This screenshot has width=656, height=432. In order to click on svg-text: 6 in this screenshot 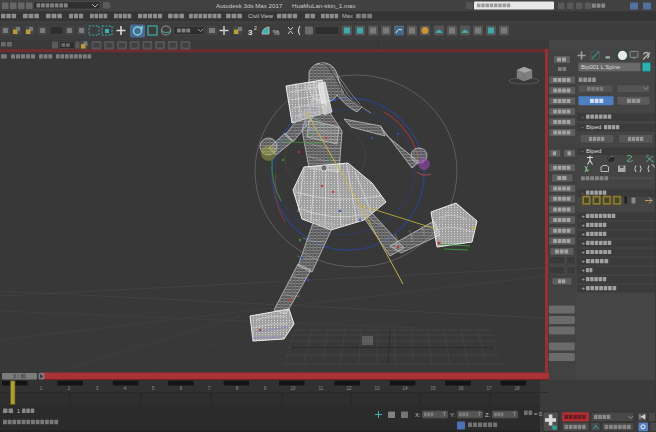, I will do `click(182, 388)`.